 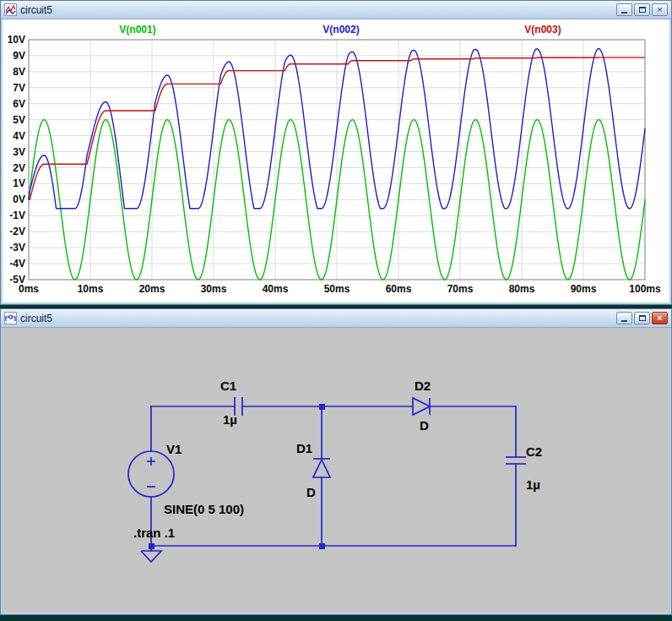 What do you see at coordinates (228, 385) in the screenshot?
I see `c1-label: C1` at bounding box center [228, 385].